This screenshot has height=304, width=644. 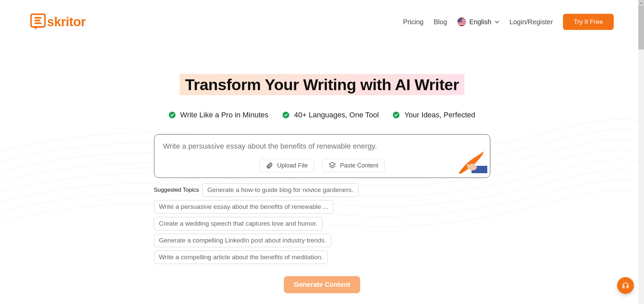 What do you see at coordinates (413, 22) in the screenshot?
I see `nav-pricing: Pricing` at bounding box center [413, 22].